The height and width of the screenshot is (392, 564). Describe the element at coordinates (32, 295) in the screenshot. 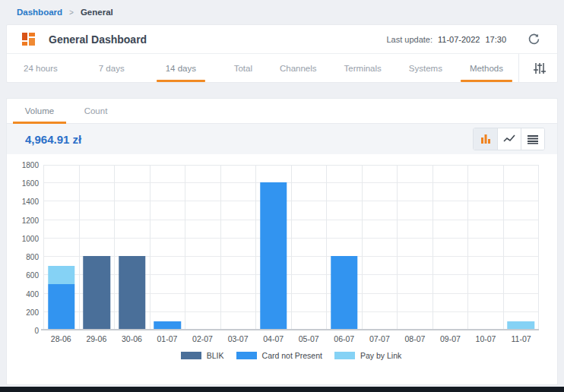

I see `y-tick-label: 400` at that location.